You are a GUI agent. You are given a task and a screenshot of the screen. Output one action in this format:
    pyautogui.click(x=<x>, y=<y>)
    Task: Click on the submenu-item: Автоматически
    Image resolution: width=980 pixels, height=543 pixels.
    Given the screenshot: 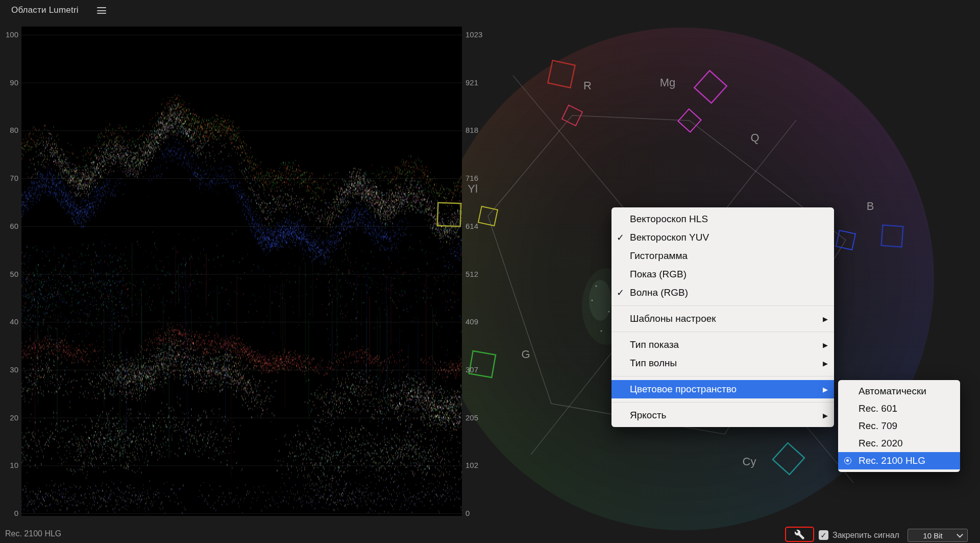 What is the action you would take?
    pyautogui.click(x=899, y=391)
    